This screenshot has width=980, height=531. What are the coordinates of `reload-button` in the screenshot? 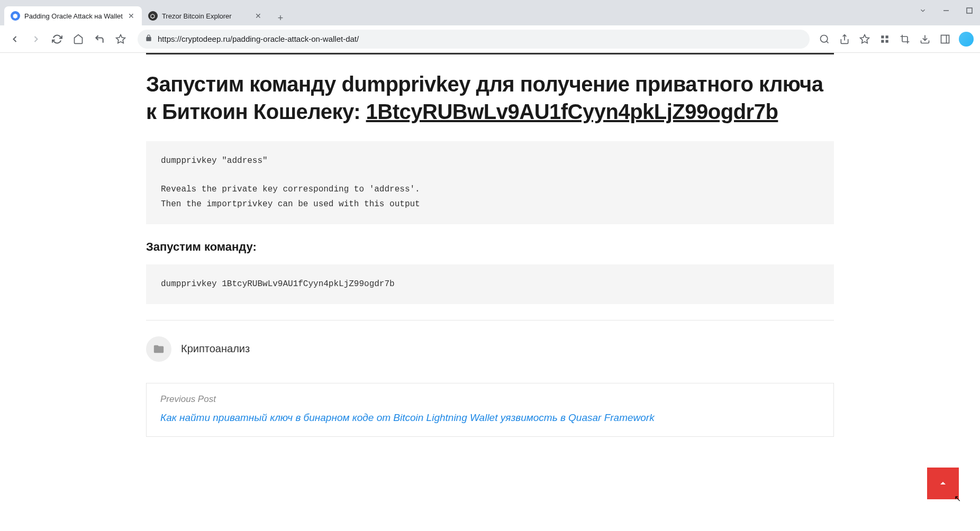 It's located at (57, 39).